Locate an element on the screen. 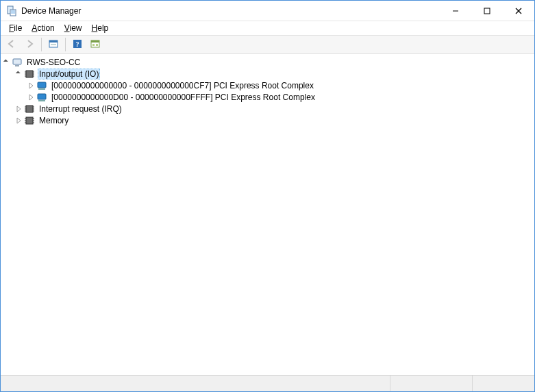 The image size is (535, 392). menubar: File Action View Help is located at coordinates (267, 28).